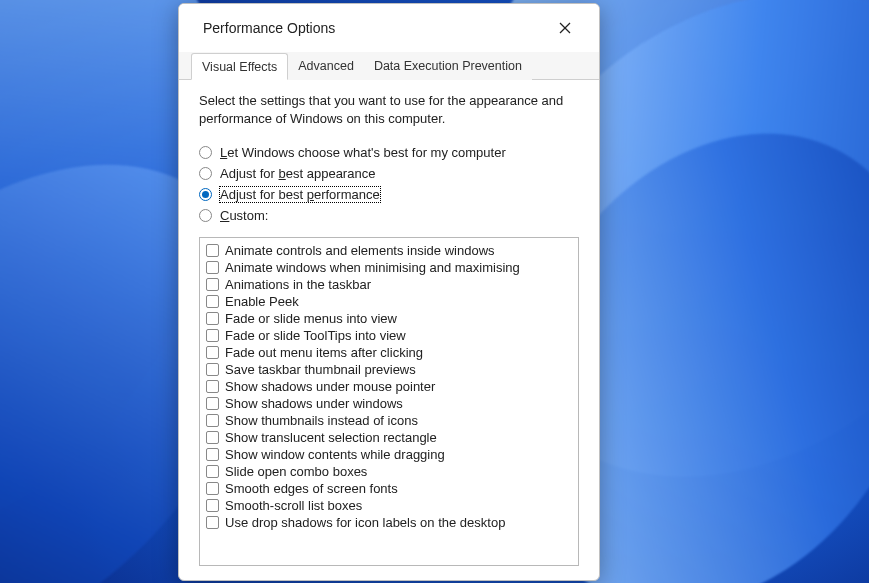  I want to click on effect-item: Animate controls and elements inside win…, so click(389, 250).